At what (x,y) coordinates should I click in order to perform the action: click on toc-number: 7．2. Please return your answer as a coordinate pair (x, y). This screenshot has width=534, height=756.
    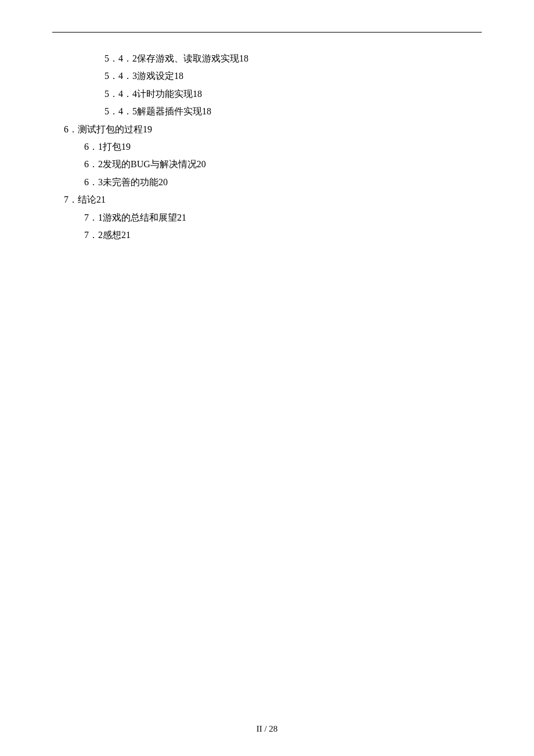
    Looking at the image, I should click on (93, 235).